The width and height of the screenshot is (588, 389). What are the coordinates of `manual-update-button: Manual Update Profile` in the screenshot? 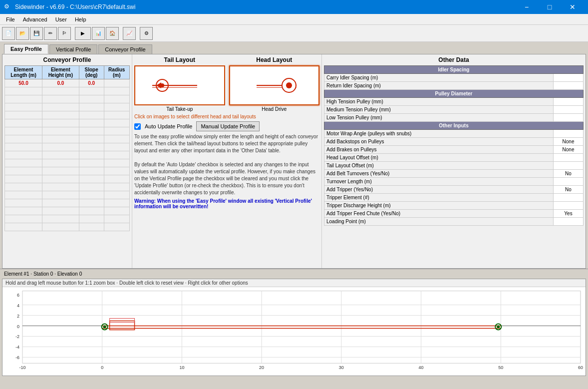 It's located at (228, 126).